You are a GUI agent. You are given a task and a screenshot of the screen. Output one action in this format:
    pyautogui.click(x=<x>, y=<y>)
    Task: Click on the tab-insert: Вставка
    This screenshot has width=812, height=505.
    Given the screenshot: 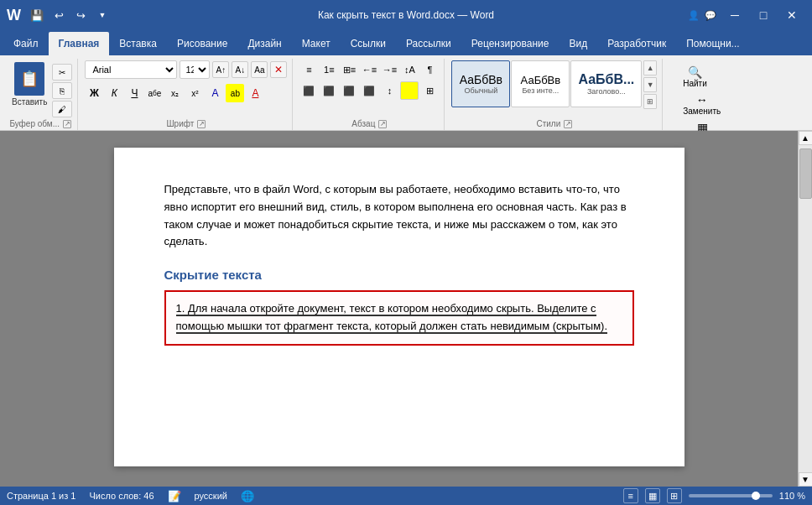 What is the action you would take?
    pyautogui.click(x=138, y=44)
    